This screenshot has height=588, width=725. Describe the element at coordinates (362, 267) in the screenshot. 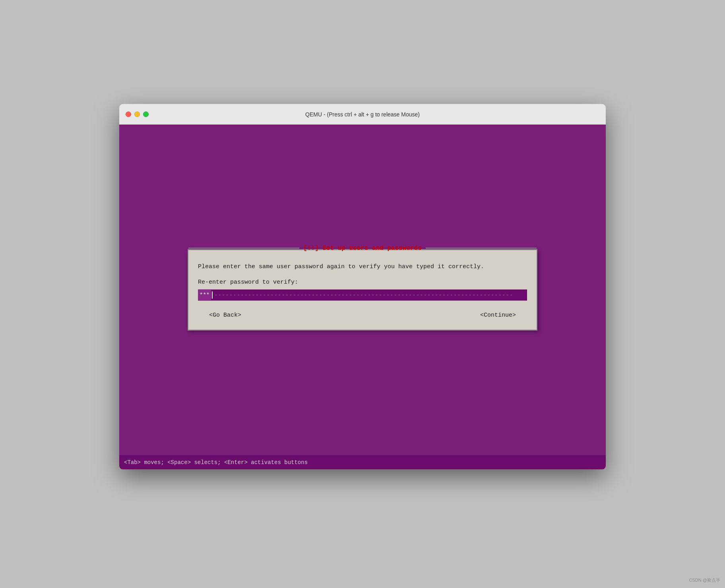

I see `dialog-description: Please enter the same user password agai…` at that location.